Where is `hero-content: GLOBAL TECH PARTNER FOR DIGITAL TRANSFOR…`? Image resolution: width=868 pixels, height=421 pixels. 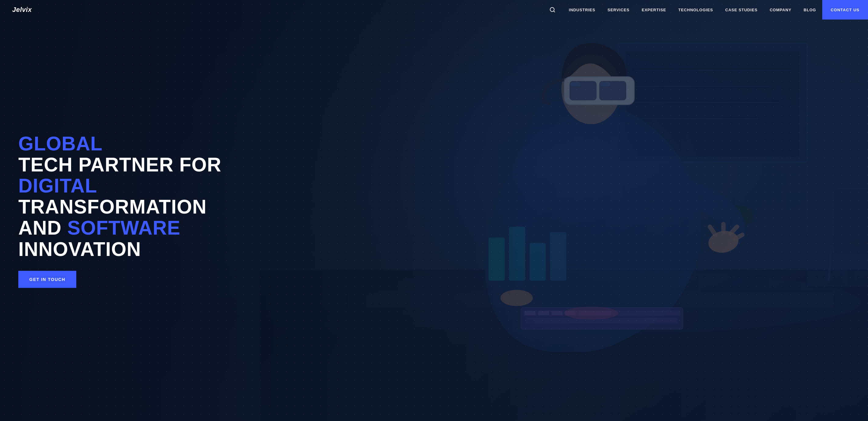 hero-content: GLOBAL TECH PARTNER FOR DIGITAL TRANSFOR… is located at coordinates (125, 211).